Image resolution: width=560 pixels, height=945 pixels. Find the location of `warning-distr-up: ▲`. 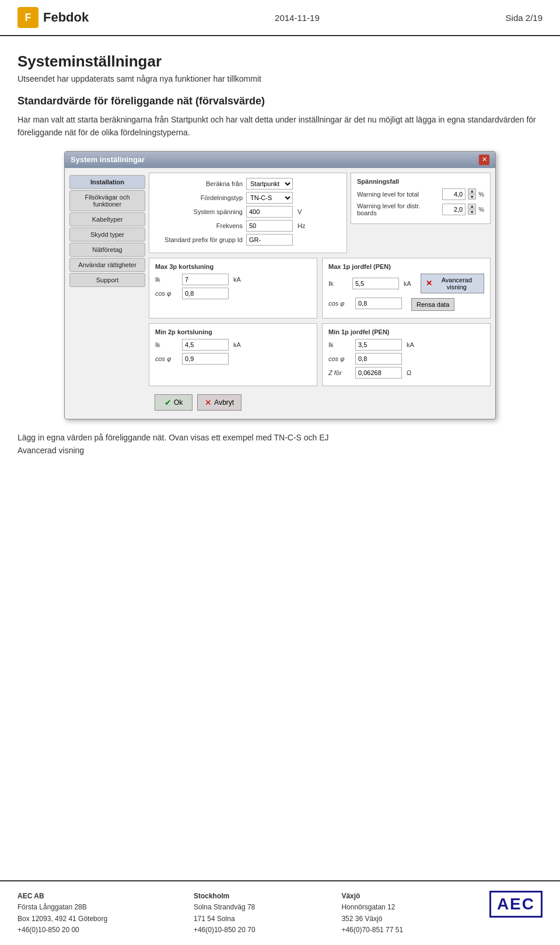

warning-distr-up: ▲ is located at coordinates (472, 206).